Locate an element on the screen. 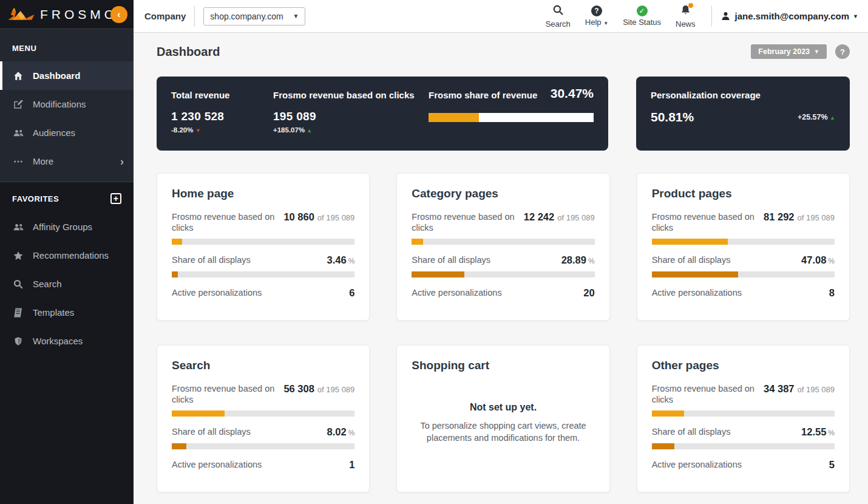 The height and width of the screenshot is (504, 868). sidebar-item-label: Dashboard is located at coordinates (56, 75).